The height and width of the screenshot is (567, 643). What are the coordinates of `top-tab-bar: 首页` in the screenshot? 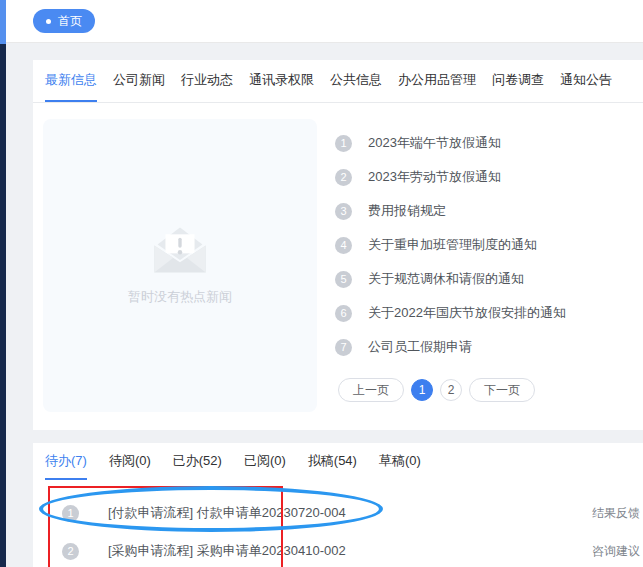 It's located at (324, 22).